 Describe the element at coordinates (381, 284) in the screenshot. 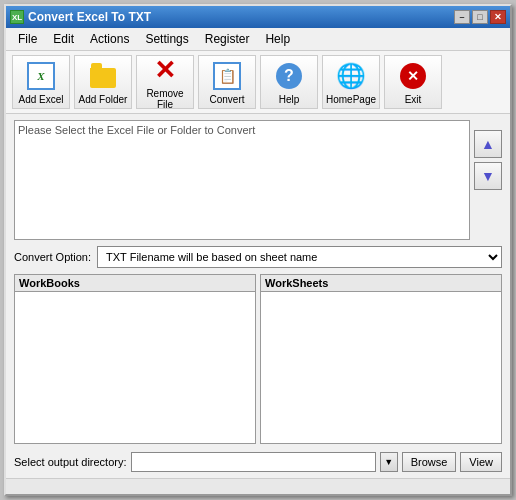

I see `worksheets-header: WorkSheets` at that location.